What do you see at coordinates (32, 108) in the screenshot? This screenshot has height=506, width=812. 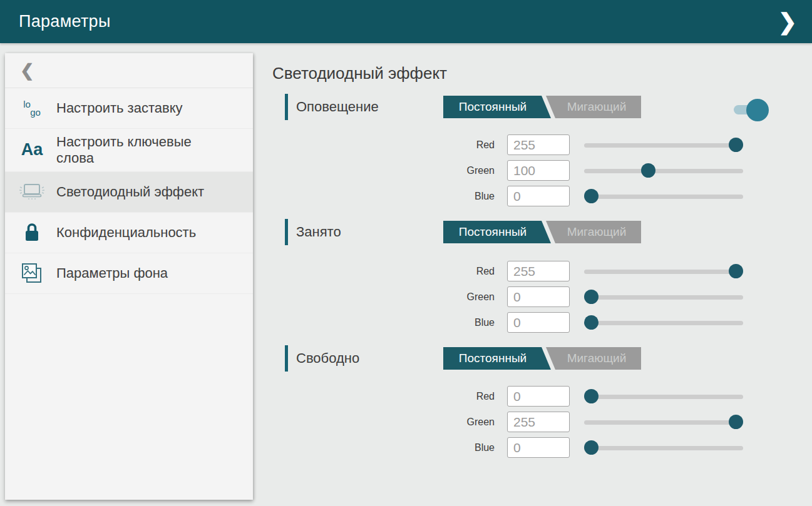 I see `logo-icon: logo` at bounding box center [32, 108].